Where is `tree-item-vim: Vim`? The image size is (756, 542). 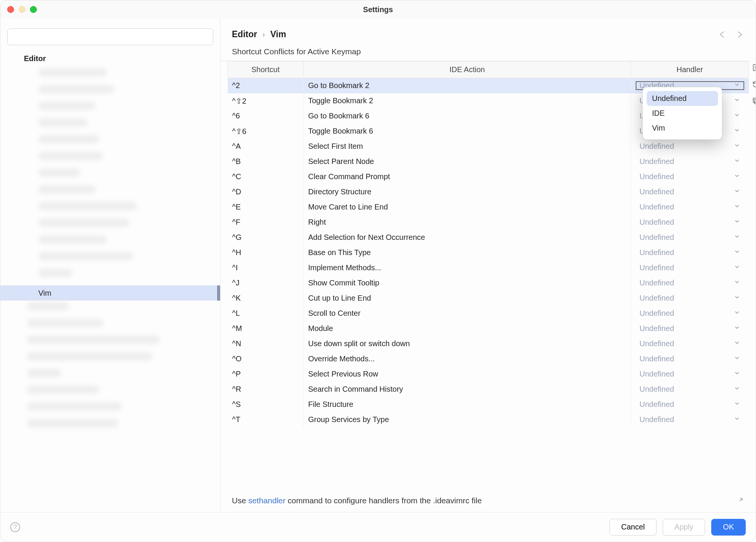
tree-item-vim: Vim is located at coordinates (110, 293).